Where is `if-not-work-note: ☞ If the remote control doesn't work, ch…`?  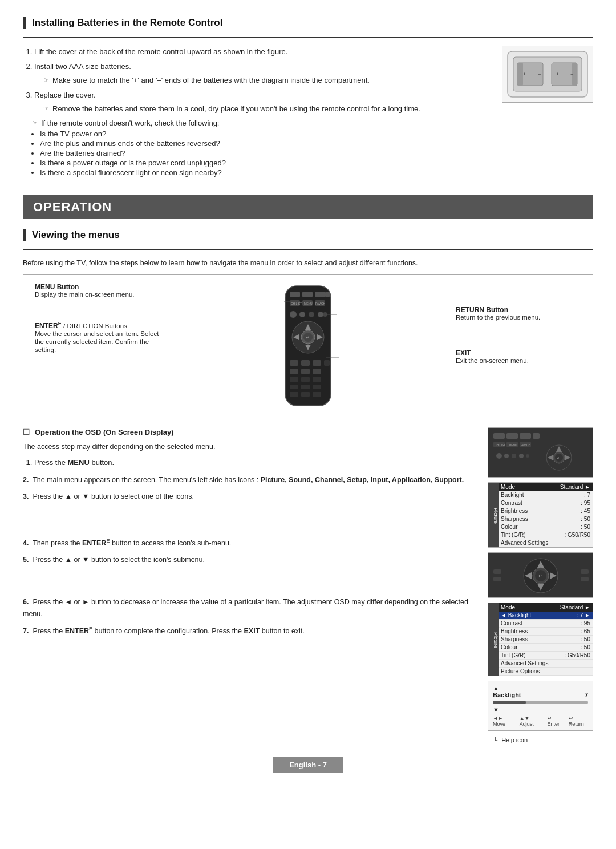 if-not-work-note: ☞ If the remote control doesn't work, ch… is located at coordinates (257, 123).